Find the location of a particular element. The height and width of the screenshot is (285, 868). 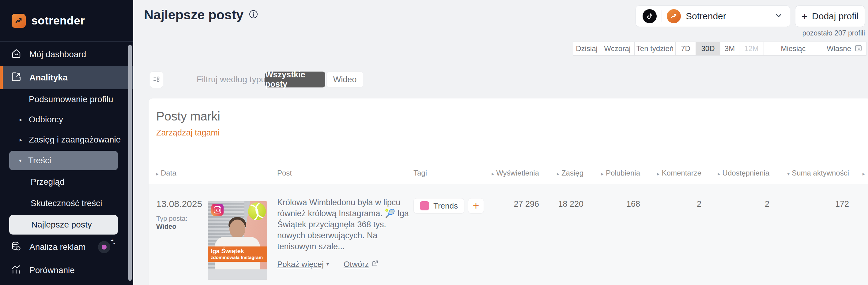

sidebar-item-analiza-reklam: Analiza reklam ✦✦ is located at coordinates (67, 247).